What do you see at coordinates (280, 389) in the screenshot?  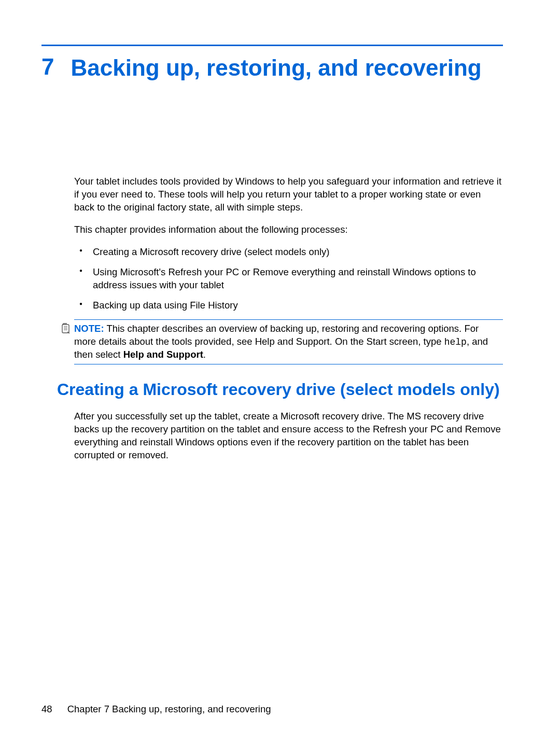 I see `section-heading: Creating a Microsoft recovery drive (sel…` at bounding box center [280, 389].